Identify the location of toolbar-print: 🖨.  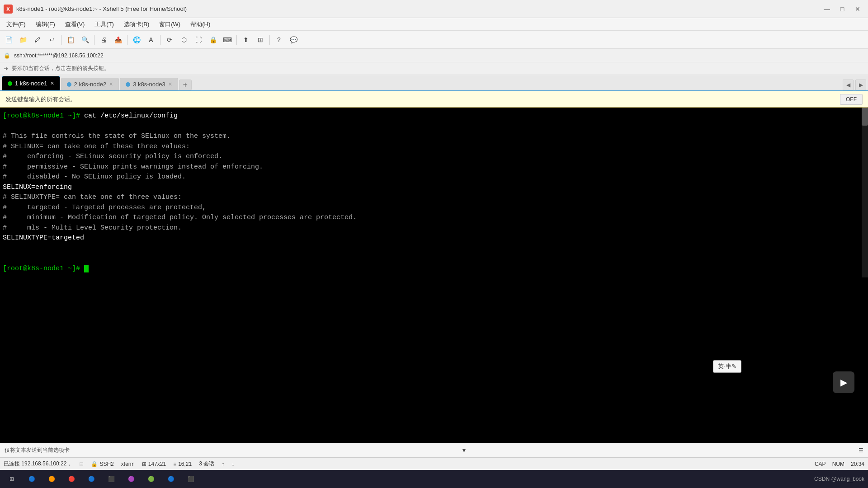
(104, 40).